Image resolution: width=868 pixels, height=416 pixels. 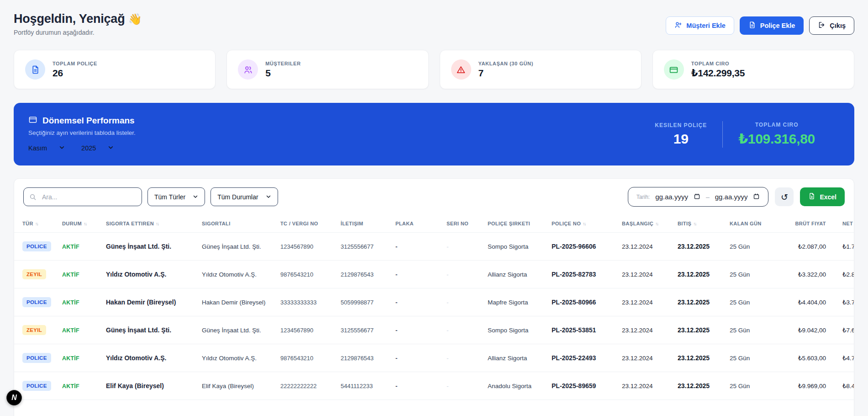 What do you see at coordinates (75, 73) in the screenshot?
I see `stat-value: 26` at bounding box center [75, 73].